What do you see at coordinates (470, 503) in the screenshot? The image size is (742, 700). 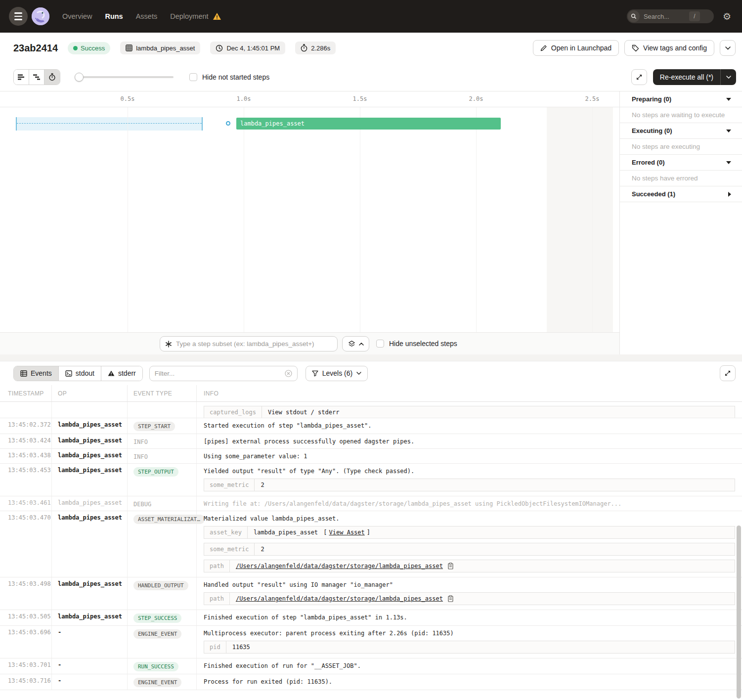 I see `log-info: Writing file at: /Users/alangenfeld/data…` at bounding box center [470, 503].